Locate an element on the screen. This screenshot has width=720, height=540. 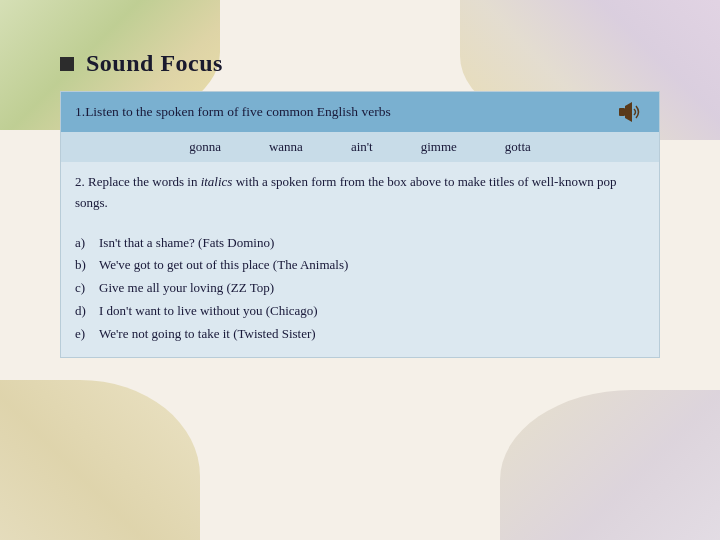
section2-text-italic: italics is located at coordinates (217, 182).